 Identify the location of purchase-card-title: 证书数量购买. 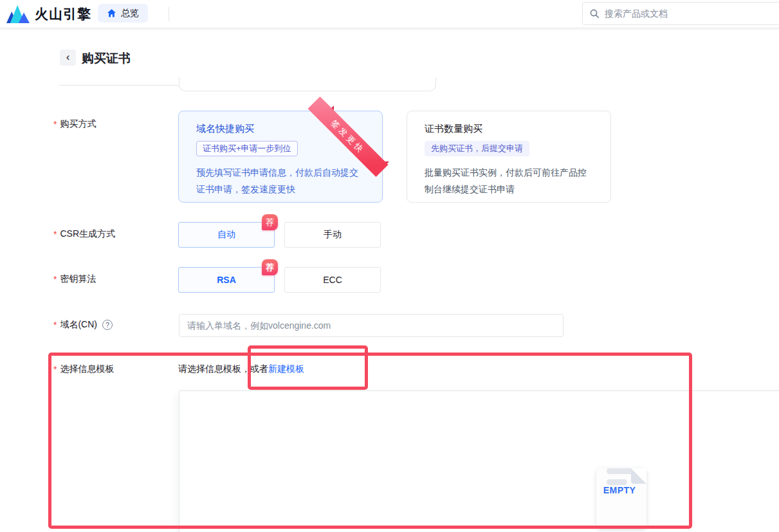
(509, 129).